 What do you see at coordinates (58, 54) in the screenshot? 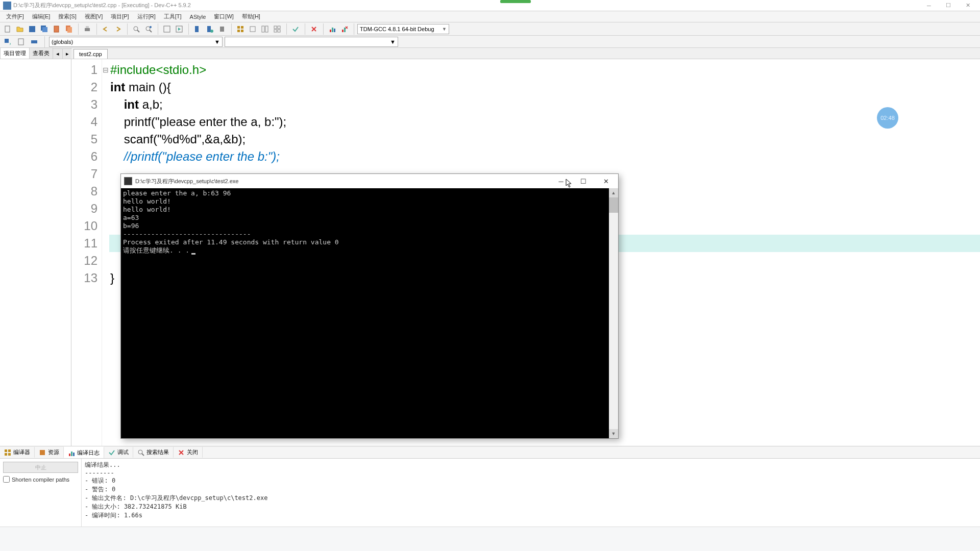
I see `left-tab: ◂` at bounding box center [58, 54].